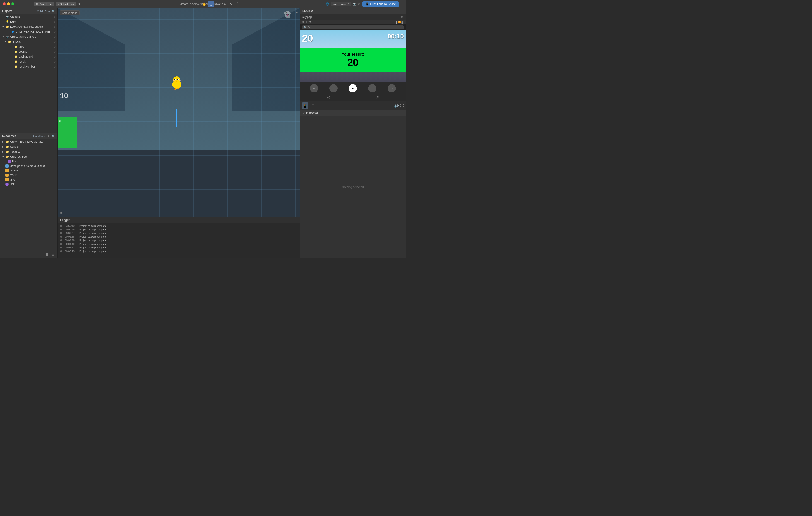 The width and height of the screenshot is (812, 516). I want to click on resources-search-icon: 🔍, so click(53, 136).